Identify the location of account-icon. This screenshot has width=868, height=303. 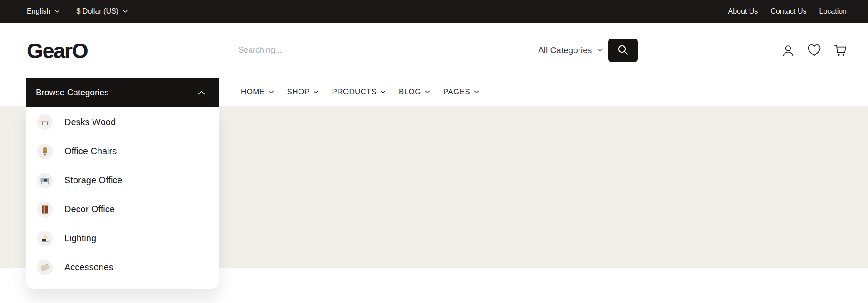
(788, 50).